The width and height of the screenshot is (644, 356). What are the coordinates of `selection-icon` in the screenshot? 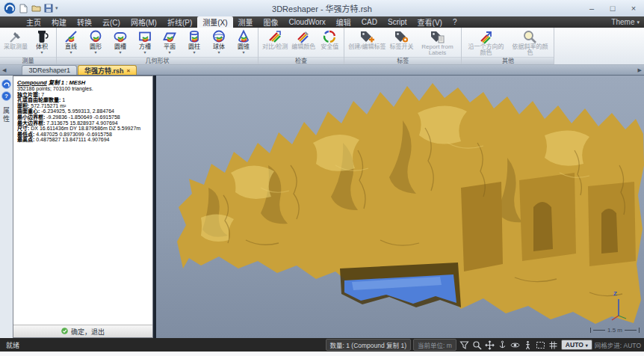 It's located at (541, 345).